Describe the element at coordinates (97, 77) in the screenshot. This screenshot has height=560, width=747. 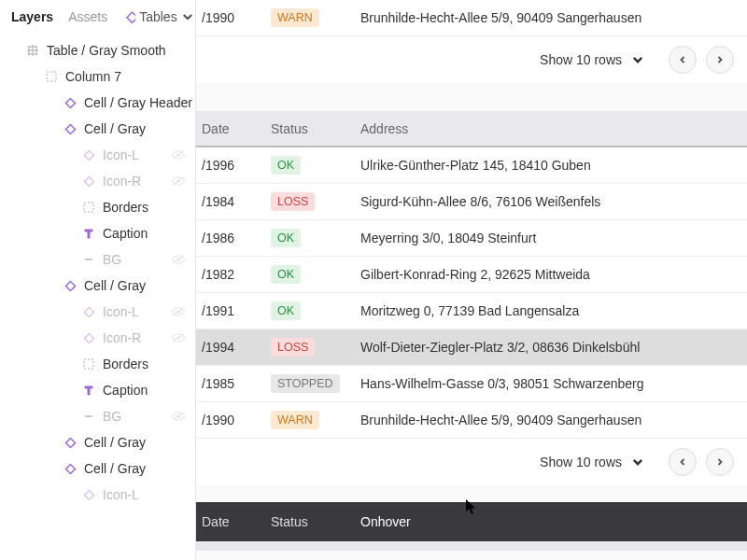
I see `layer-item: Column 7` at that location.